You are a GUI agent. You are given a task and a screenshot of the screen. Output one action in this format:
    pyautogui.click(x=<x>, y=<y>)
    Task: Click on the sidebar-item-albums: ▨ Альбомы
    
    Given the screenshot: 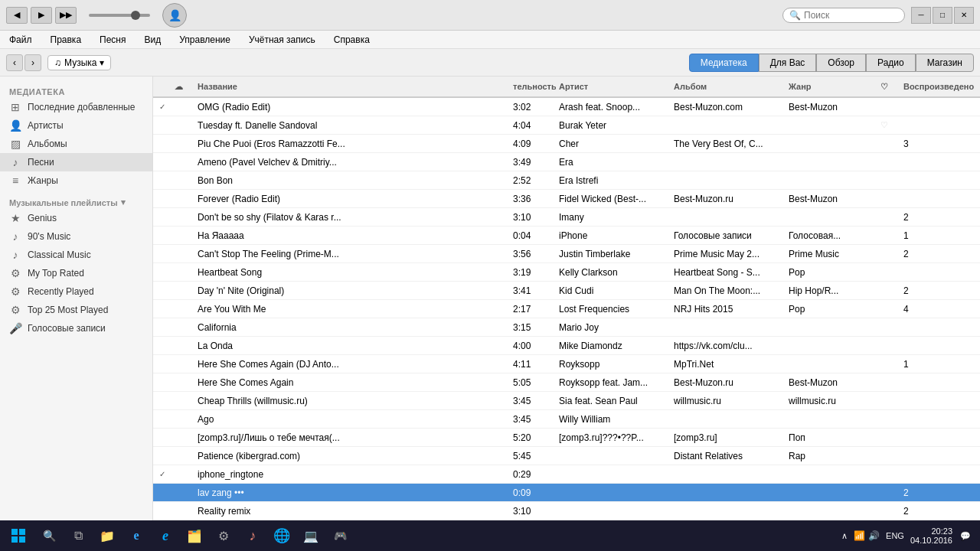 What is the action you would take?
    pyautogui.click(x=77, y=144)
    